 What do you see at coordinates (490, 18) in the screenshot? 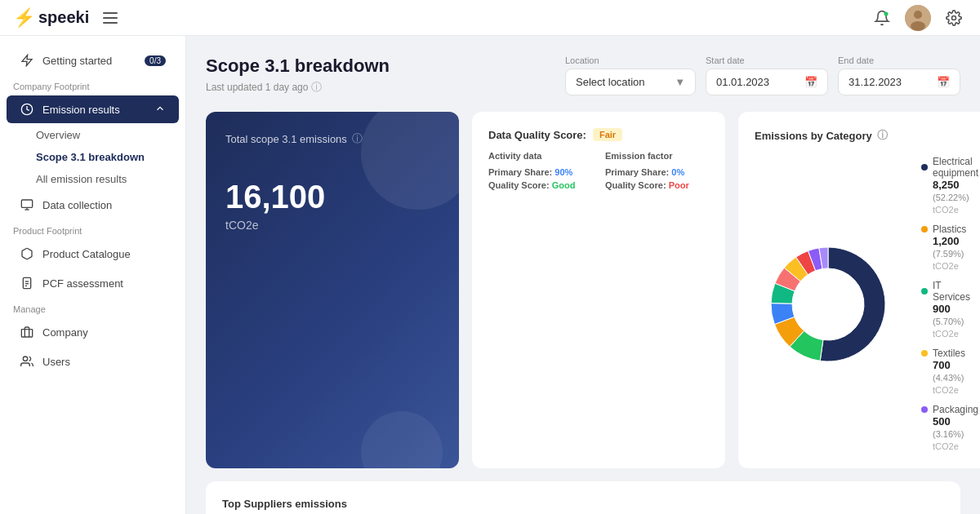
I see `topbar: ⚡ speeki` at bounding box center [490, 18].